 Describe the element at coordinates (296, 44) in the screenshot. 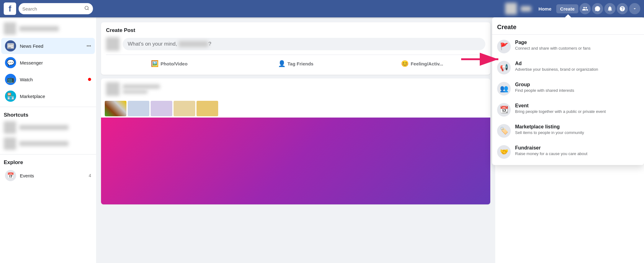

I see `create-post-input-row: What's on your mind, ████████?` at that location.